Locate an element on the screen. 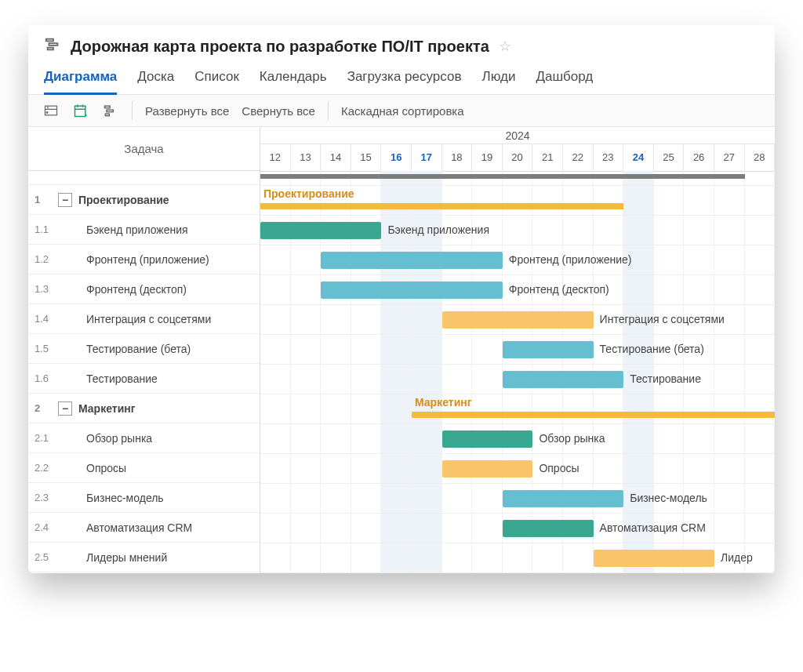  timeline-day: 12 is located at coordinates (276, 158).